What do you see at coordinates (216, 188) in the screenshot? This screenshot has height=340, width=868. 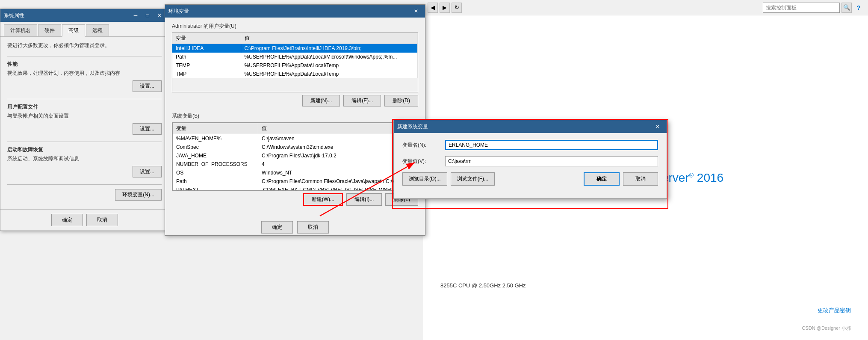 I see `sys-var-name: PATHEXT` at bounding box center [216, 188].